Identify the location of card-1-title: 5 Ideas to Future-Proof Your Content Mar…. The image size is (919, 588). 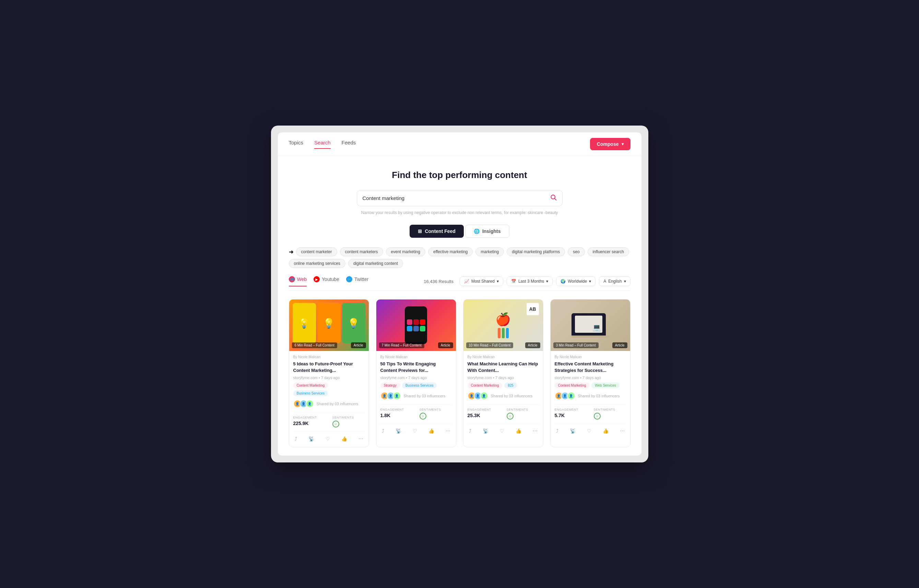
(329, 367).